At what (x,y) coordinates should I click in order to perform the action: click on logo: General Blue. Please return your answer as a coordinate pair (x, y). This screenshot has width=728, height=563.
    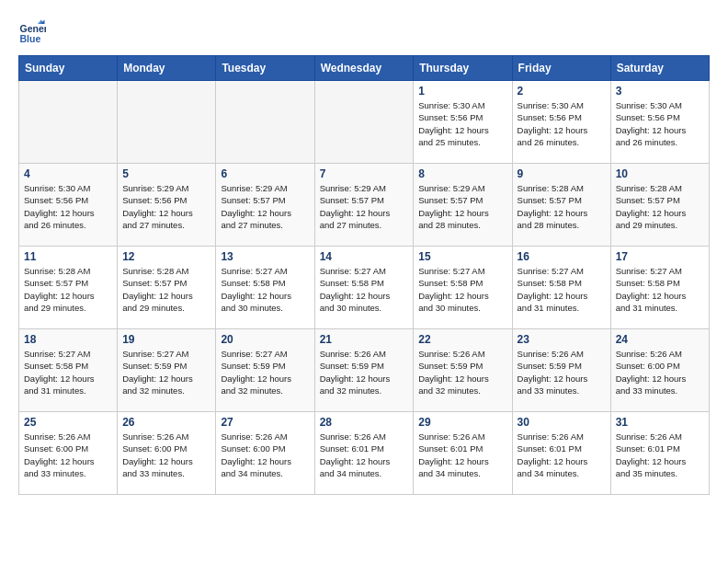
    Looking at the image, I should click on (34, 32).